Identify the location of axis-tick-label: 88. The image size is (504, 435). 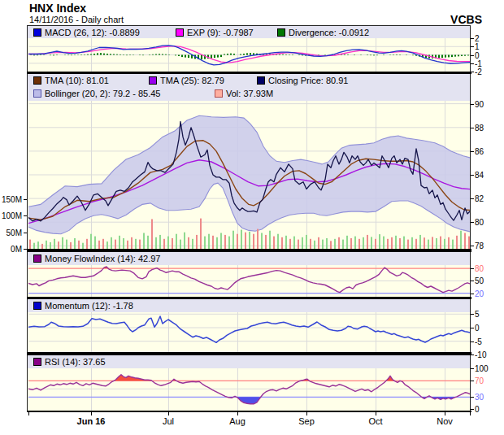
(480, 127).